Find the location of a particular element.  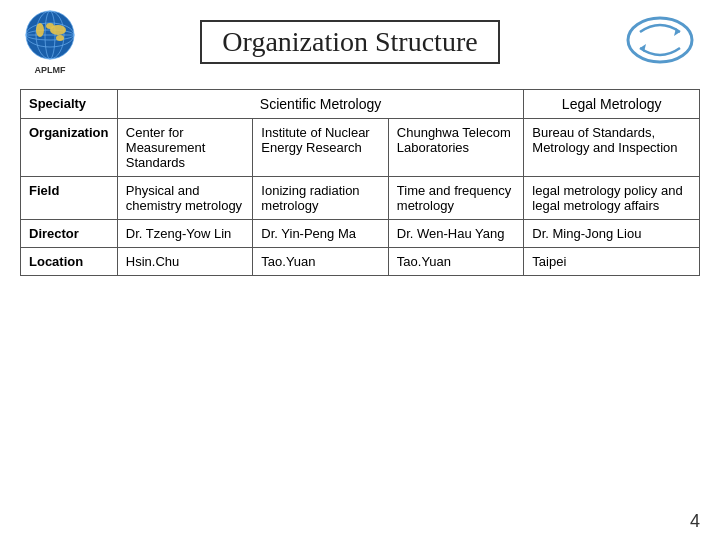

specialty-row: Specialty Scientific Metrology Legal Met… is located at coordinates (360, 104).